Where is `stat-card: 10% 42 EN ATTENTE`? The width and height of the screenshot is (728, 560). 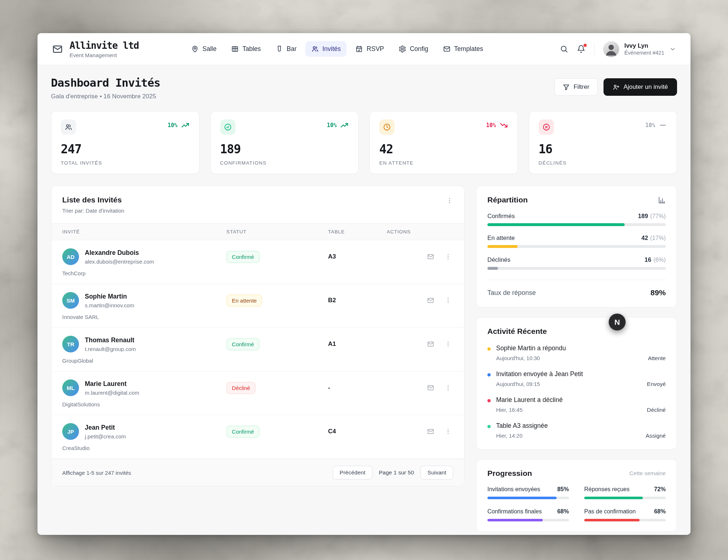 stat-card: 10% 42 EN ATTENTE is located at coordinates (444, 143).